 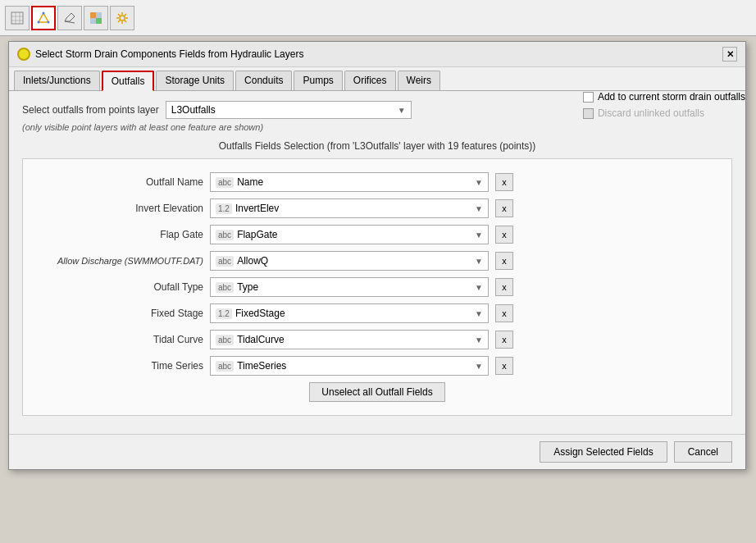 I want to click on field-value-text-2: FlapGate, so click(x=257, y=235).